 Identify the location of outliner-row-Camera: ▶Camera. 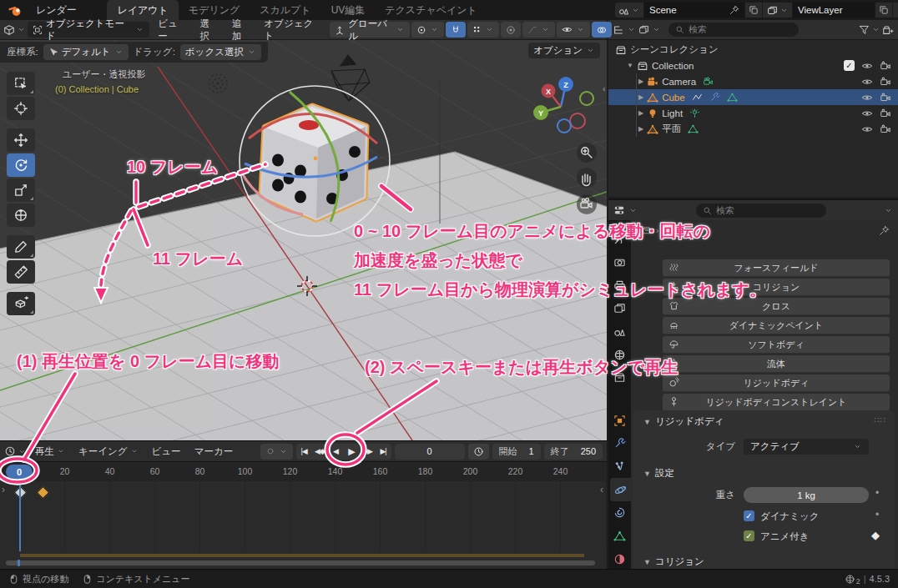
(753, 82).